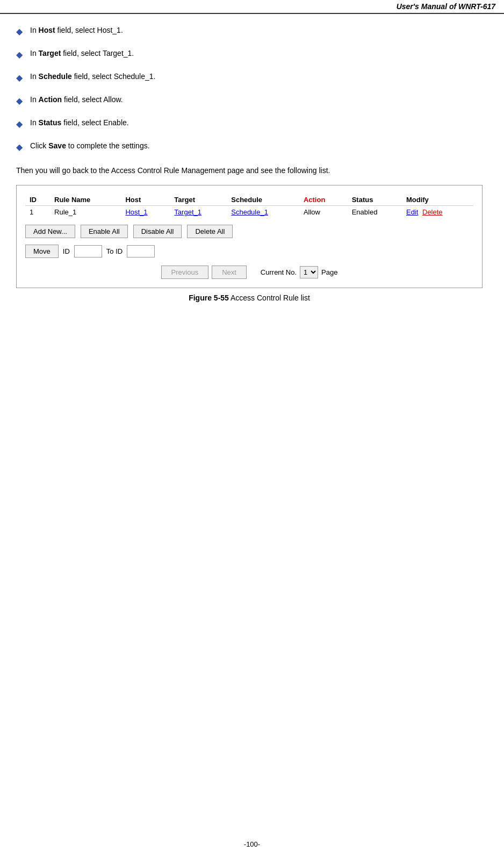  What do you see at coordinates (249, 170) in the screenshot?
I see `intro-paragraph: Then you will go back to the Access Cont…` at bounding box center [249, 170].